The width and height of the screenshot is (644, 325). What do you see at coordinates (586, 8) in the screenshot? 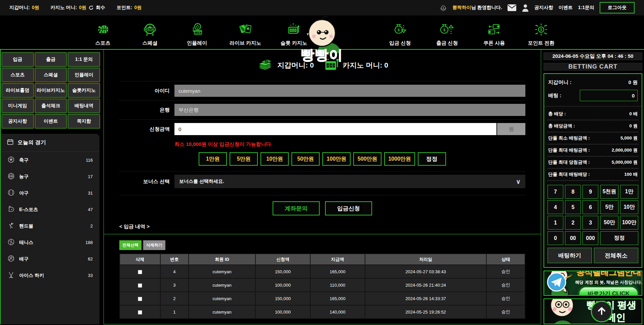
I see `link-inquiry: 1:1문의` at bounding box center [586, 8].